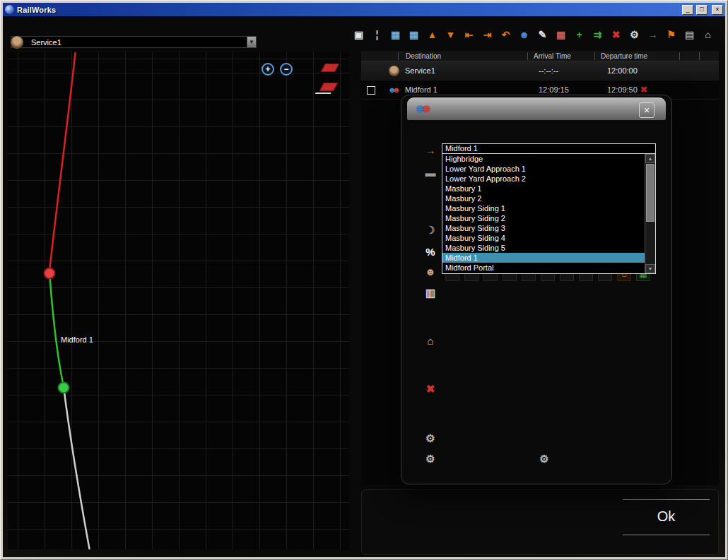 The height and width of the screenshot is (560, 728). What do you see at coordinates (268, 69) in the screenshot?
I see `zoom-in-icon: +` at bounding box center [268, 69].